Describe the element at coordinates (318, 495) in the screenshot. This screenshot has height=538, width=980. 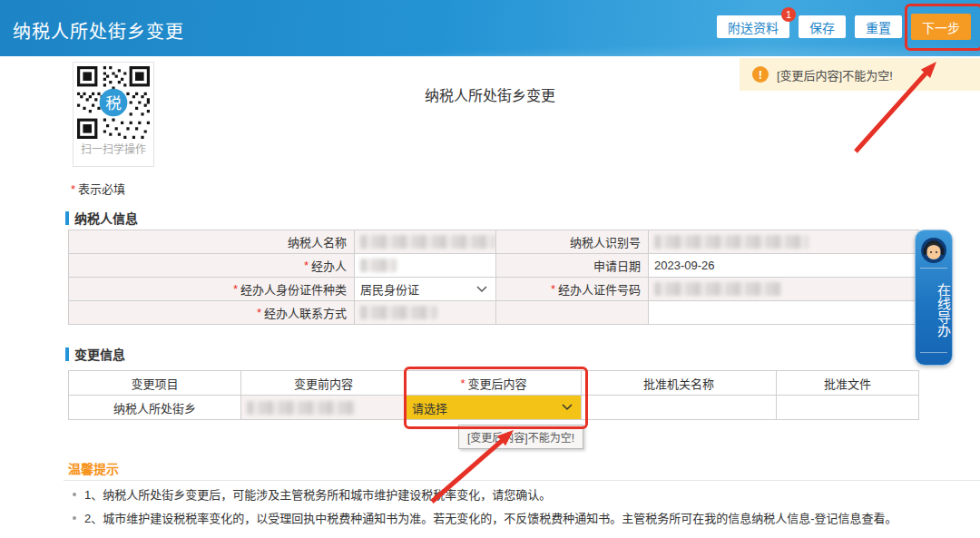
I see `tip-text-1: 1、纳税人所处街乡变更后，可能涉及主管税务所和城市维护建设税税率变化，请您确认。` at that location.